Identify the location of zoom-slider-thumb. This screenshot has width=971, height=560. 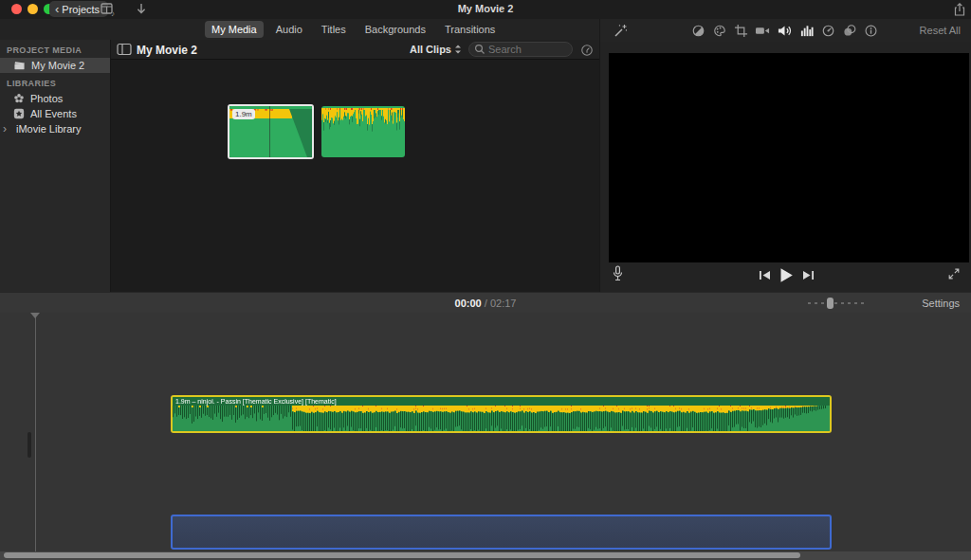
(831, 303).